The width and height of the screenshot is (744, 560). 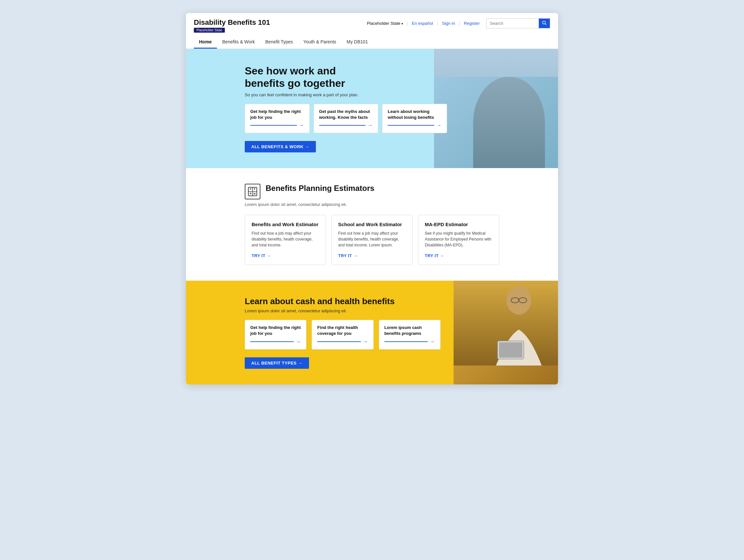 I want to click on estimators-header: Benefits Planning Estimators, so click(x=372, y=192).